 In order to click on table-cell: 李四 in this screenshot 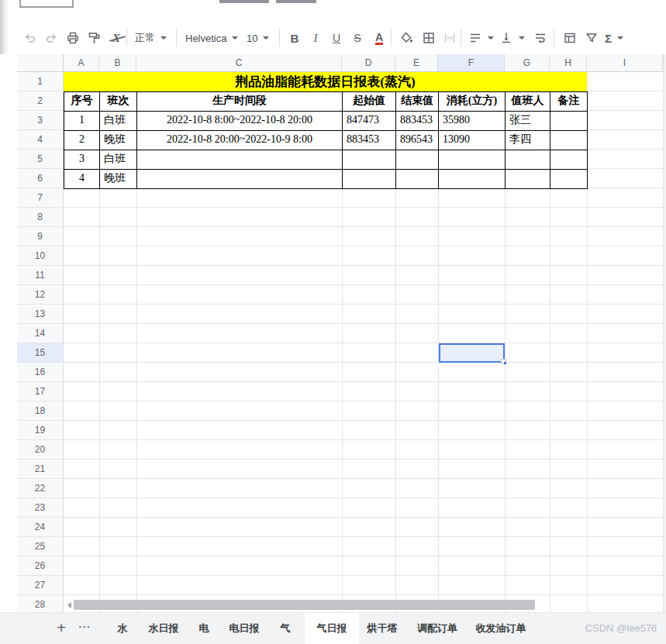, I will do `click(528, 141)`.